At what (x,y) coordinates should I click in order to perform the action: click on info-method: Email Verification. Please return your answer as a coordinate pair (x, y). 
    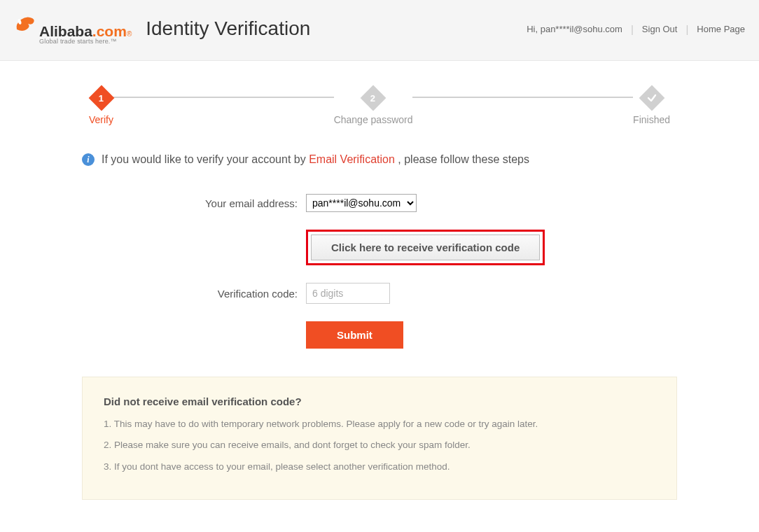
    Looking at the image, I should click on (351, 160).